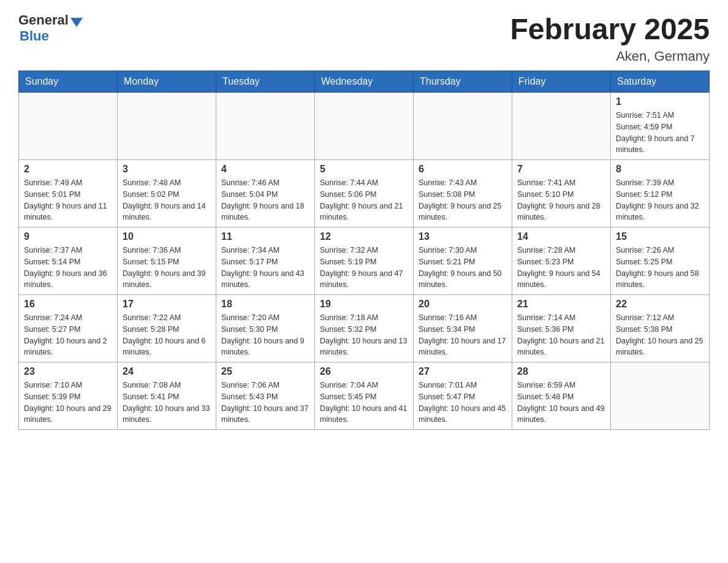  Describe the element at coordinates (463, 402) in the screenshot. I see `day-info: Sunrise: 7:01 AM Sunset: 5:47 PM Dayligh…` at that location.